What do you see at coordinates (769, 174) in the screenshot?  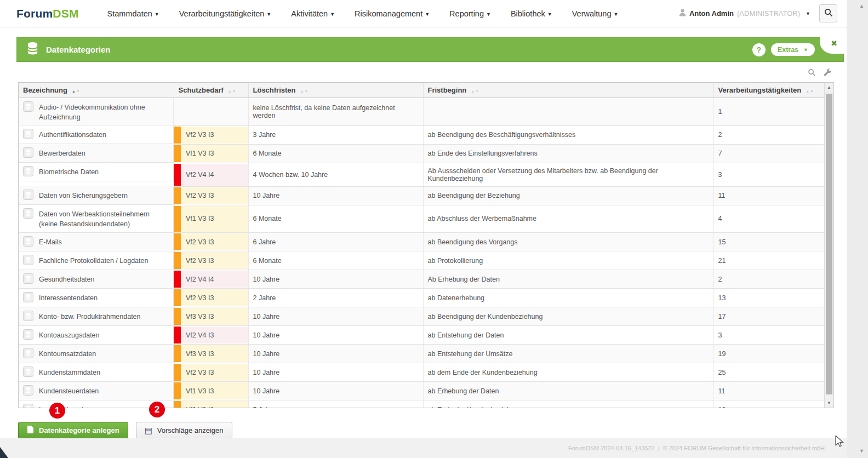 I see `row-verarbeitungstaetigkeiten-count: 3` at bounding box center [769, 174].